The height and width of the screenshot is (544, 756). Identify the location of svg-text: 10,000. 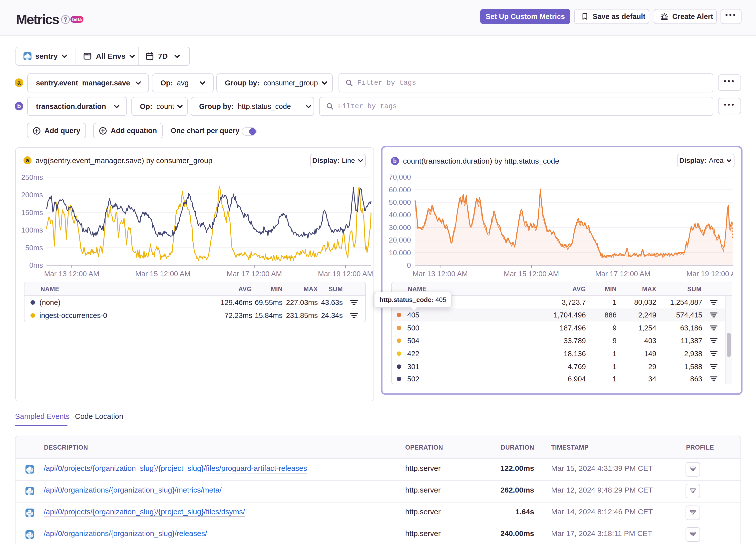
(400, 253).